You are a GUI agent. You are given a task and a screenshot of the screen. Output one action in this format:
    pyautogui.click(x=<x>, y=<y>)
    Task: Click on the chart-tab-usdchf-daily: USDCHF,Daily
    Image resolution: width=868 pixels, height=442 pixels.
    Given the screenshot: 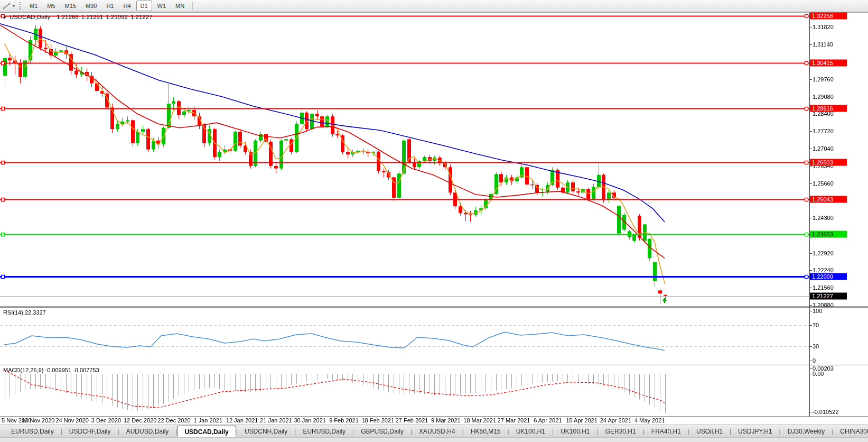 What is the action you would take?
    pyautogui.click(x=90, y=431)
    